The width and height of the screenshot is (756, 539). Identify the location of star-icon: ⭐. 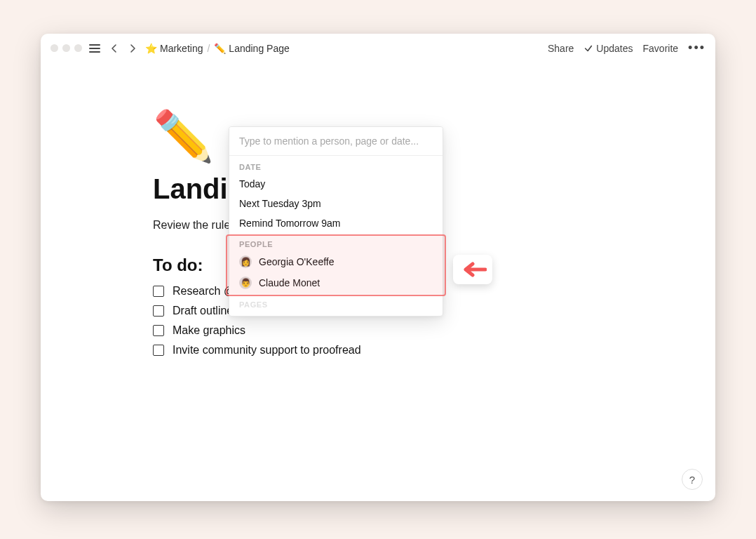
(151, 48).